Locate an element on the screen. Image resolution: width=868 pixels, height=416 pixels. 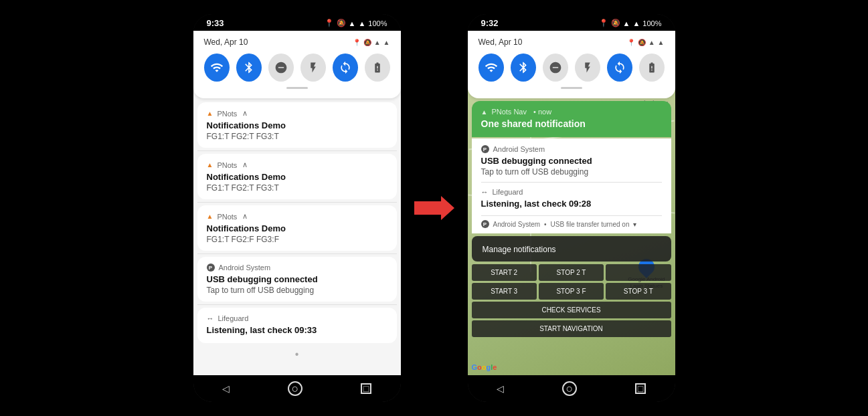
right-mute-icon: 🔕 is located at coordinates (616, 23).